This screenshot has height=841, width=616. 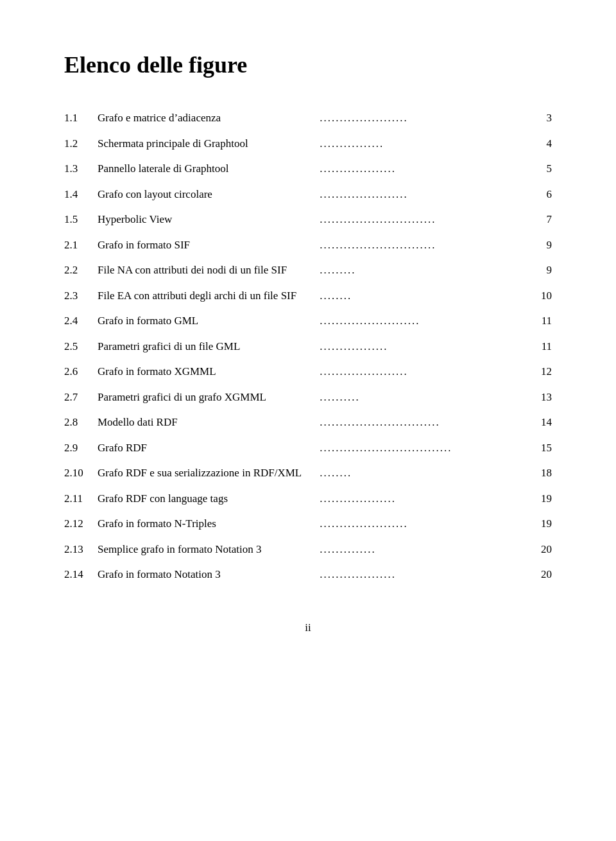 I want to click on toc-item: 2.10 Grafo RDF e sua serializzazione in …, so click(x=308, y=473).